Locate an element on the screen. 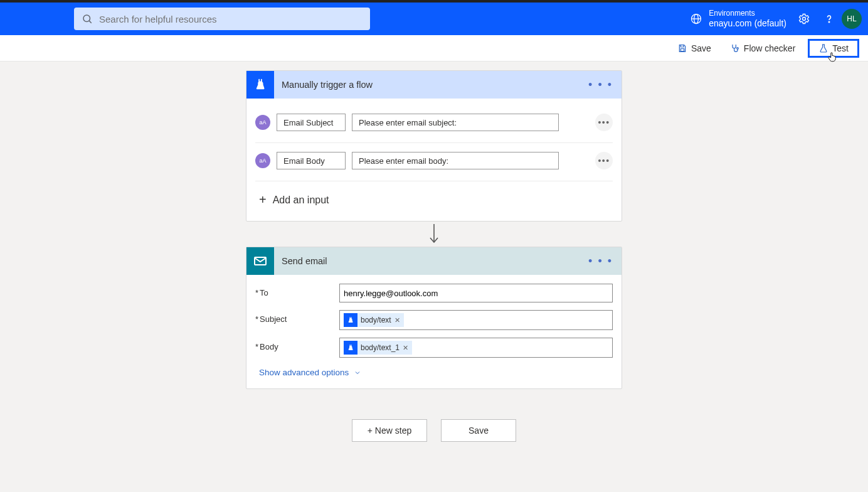  settings-button is located at coordinates (804, 19).